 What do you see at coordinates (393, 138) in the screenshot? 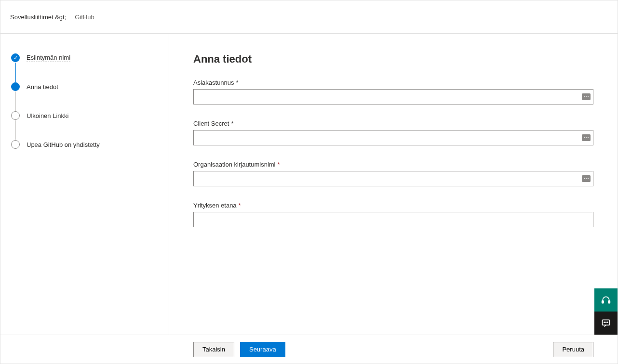
I see `client-secret-input` at bounding box center [393, 138].